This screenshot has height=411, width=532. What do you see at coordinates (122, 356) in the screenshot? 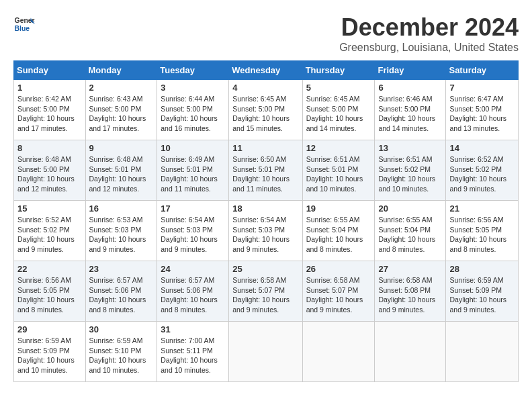
I see `day-info: Sunrise: 6:59 AM Sunset: 5:10 PM Dayligh…` at bounding box center [122, 356].